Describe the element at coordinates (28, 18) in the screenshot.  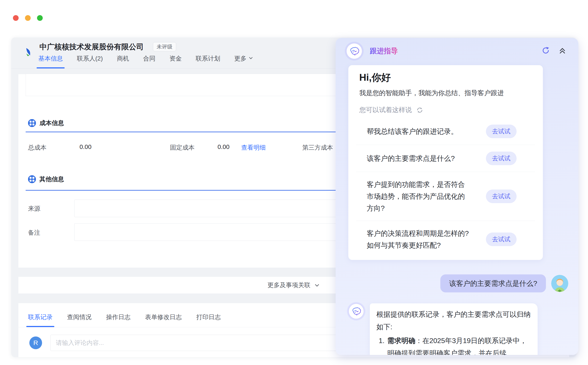
I see `minimize-button` at that location.